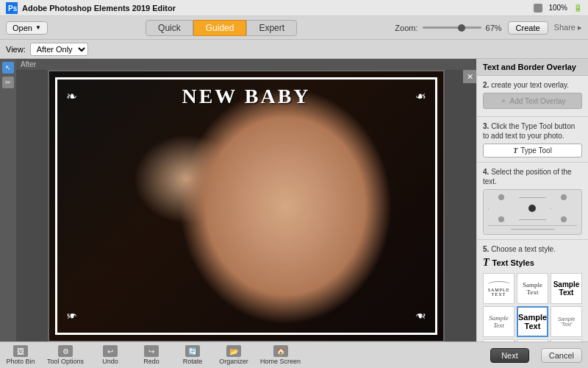 The width and height of the screenshot is (588, 368). I want to click on app-logo: Ps, so click(12, 8).